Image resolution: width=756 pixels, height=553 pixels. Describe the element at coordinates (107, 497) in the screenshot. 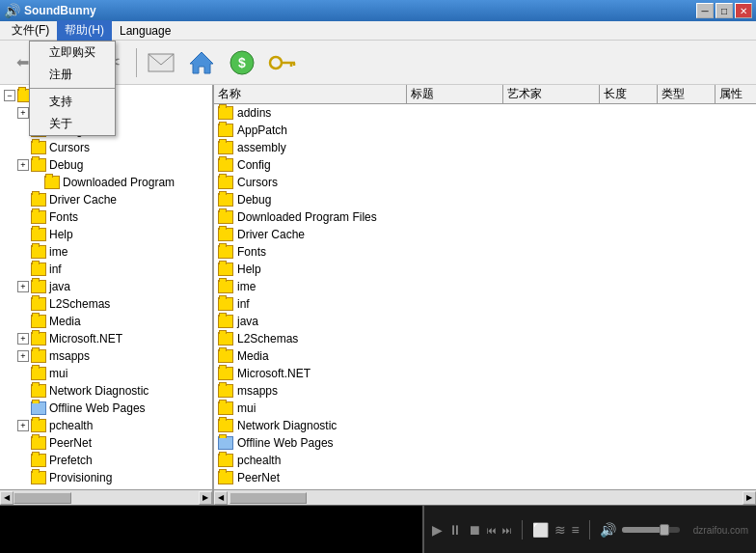

I see `h-scrollbar-left: ◀ ▶` at that location.